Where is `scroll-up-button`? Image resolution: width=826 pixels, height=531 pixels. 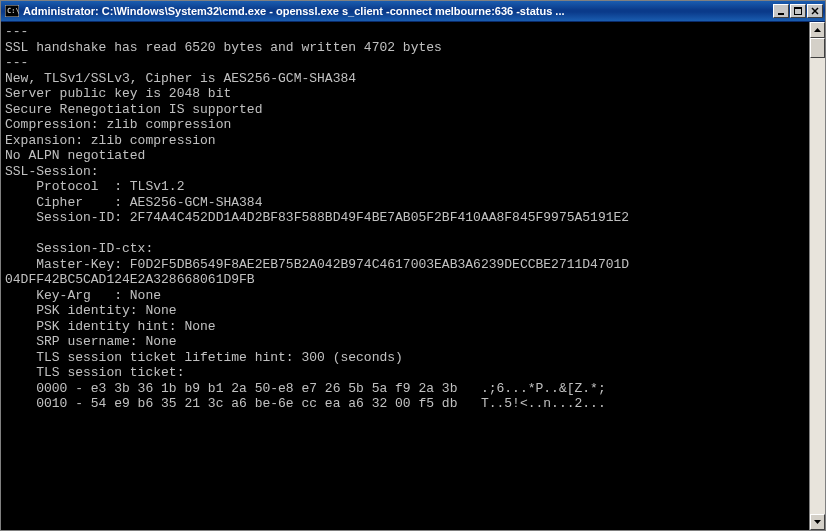 scroll-up-button is located at coordinates (818, 30).